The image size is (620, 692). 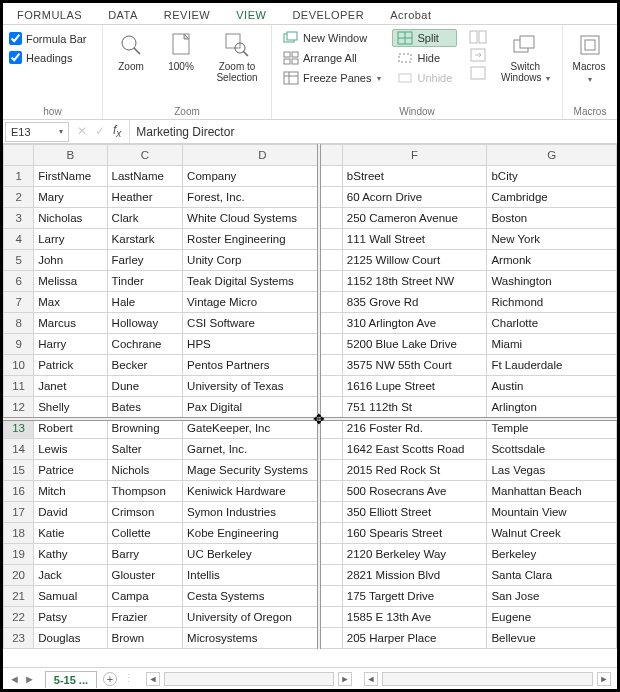 What do you see at coordinates (181, 52) in the screenshot?
I see `zoom-100-button: 100%` at bounding box center [181, 52].